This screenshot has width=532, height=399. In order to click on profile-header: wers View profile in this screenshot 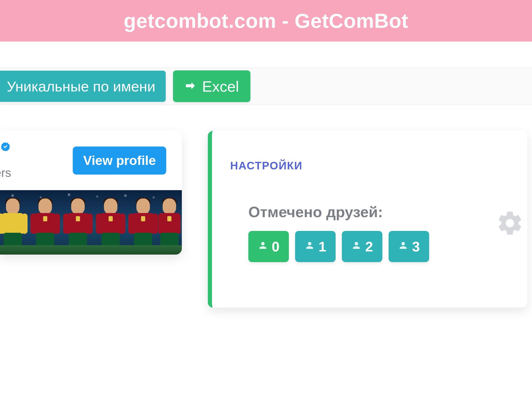, I will do `click(86, 166)`.